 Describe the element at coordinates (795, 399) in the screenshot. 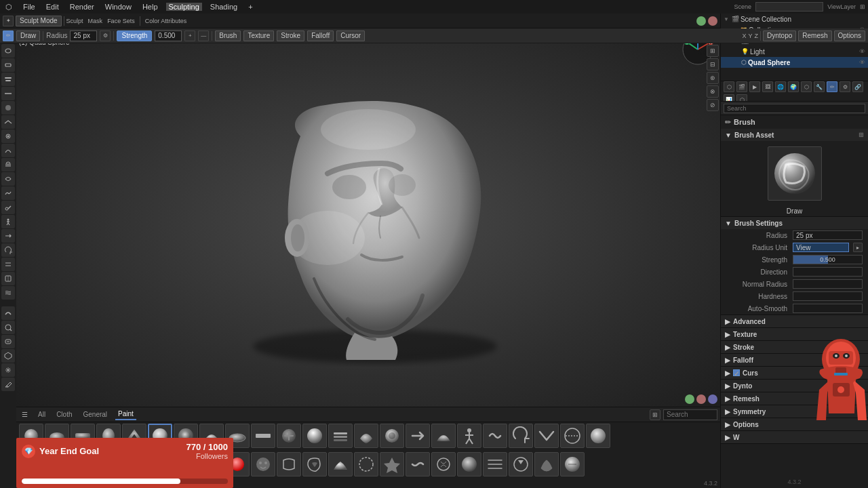

I see `remesh-header: ▶ Remesh` at that location.